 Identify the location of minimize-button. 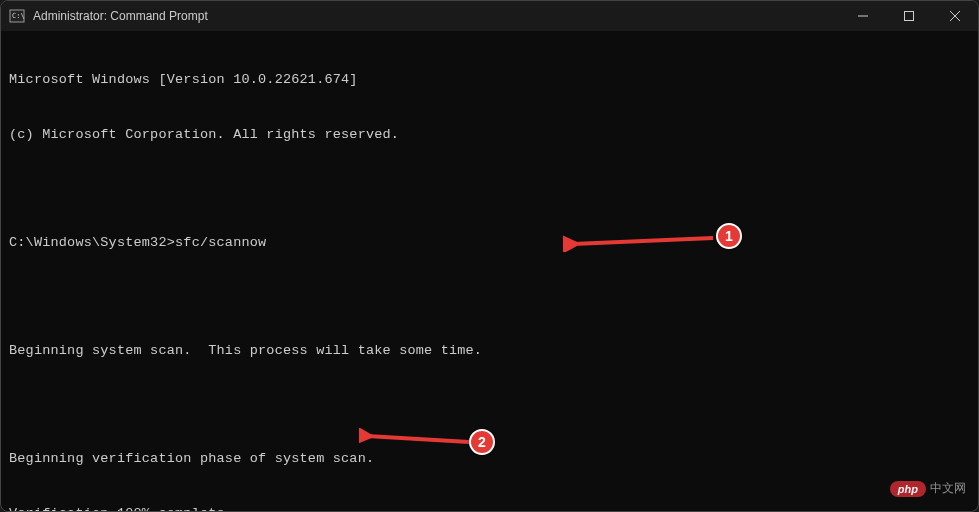
(863, 16).